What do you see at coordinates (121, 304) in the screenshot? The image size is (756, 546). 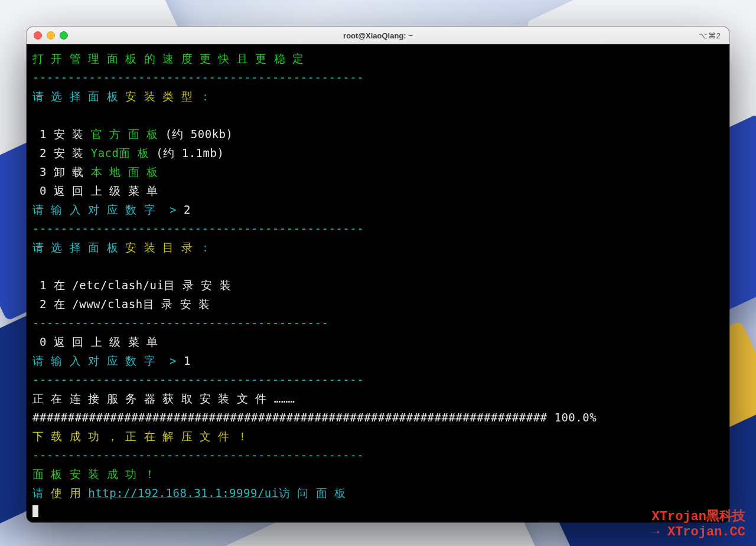 I see `dir-option-2: 2 在 /www/clash目 录 安 装` at bounding box center [121, 304].